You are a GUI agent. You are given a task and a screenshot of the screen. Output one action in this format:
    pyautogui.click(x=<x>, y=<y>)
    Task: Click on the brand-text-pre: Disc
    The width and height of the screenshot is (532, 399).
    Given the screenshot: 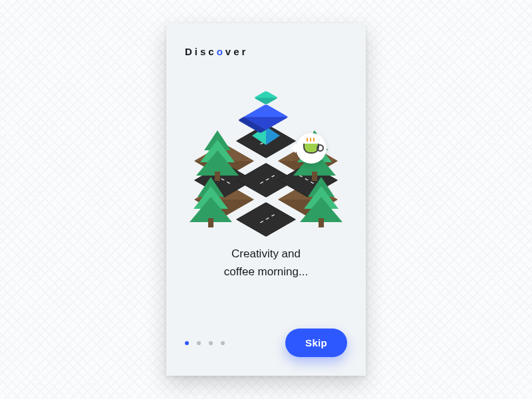 What is the action you would take?
    pyautogui.click(x=201, y=52)
    